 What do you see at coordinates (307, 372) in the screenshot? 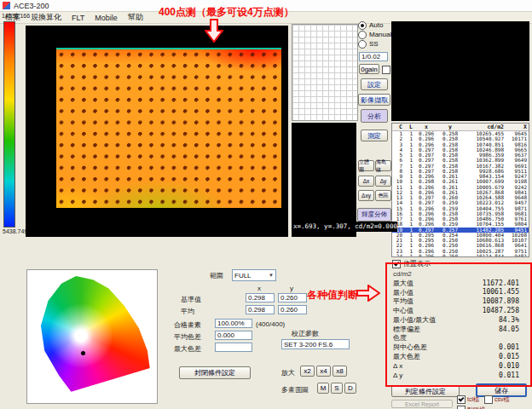
I see `zoom-x2-button: x2` at bounding box center [307, 372].